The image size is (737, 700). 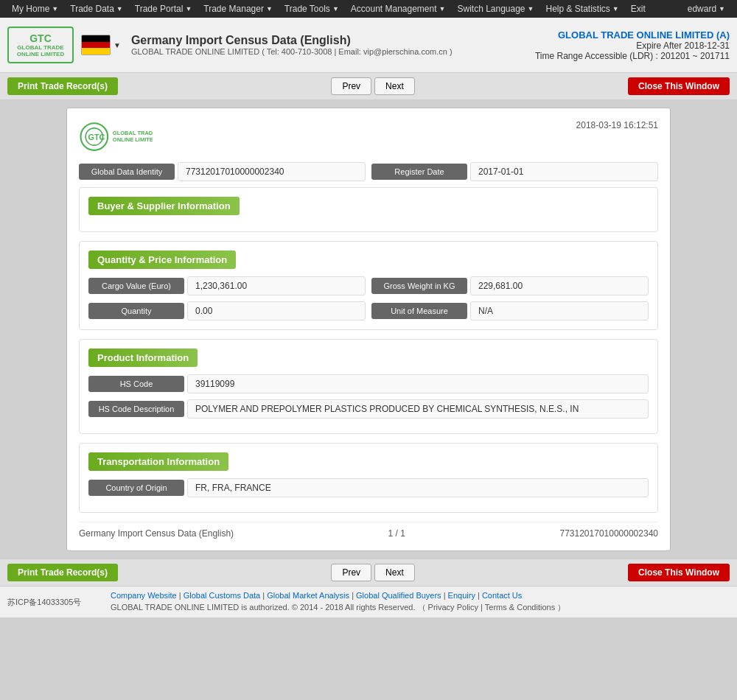 What do you see at coordinates (373, 573) in the screenshot?
I see `bottom-navigation-buttons: Prev Next` at bounding box center [373, 573].